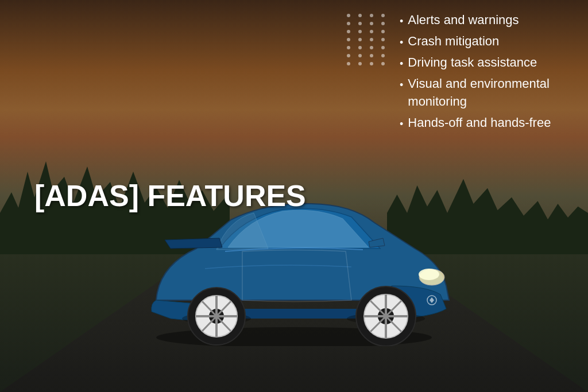 Image resolution: width=588 pixels, height=392 pixels. Describe the element at coordinates (368, 38) in the screenshot. I see `dot-grid-decoration` at that location.